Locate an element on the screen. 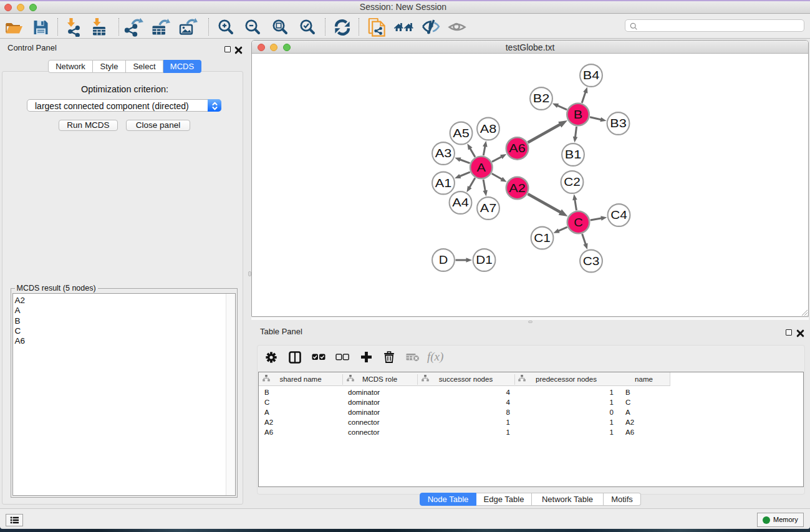  svg-text: B is located at coordinates (579, 115).